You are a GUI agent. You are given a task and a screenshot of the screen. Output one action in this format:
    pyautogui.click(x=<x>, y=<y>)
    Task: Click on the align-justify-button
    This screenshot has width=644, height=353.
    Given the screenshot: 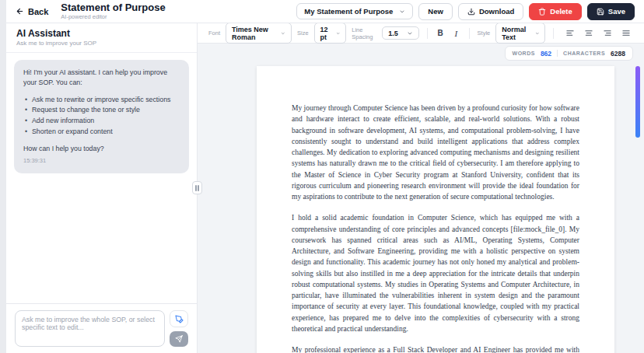 What is the action you would take?
    pyautogui.click(x=626, y=33)
    